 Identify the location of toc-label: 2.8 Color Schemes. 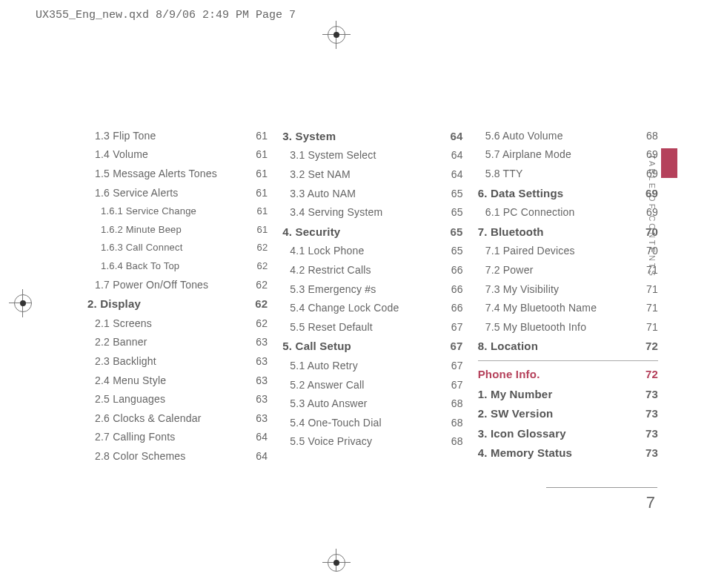
(140, 456).